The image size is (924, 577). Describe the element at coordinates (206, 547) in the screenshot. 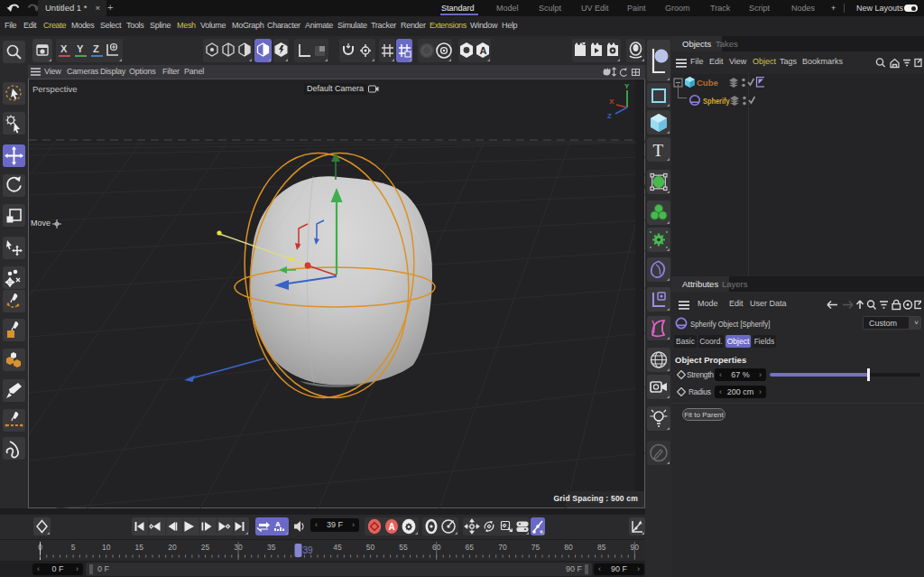

I see `svg-text: 25` at that location.